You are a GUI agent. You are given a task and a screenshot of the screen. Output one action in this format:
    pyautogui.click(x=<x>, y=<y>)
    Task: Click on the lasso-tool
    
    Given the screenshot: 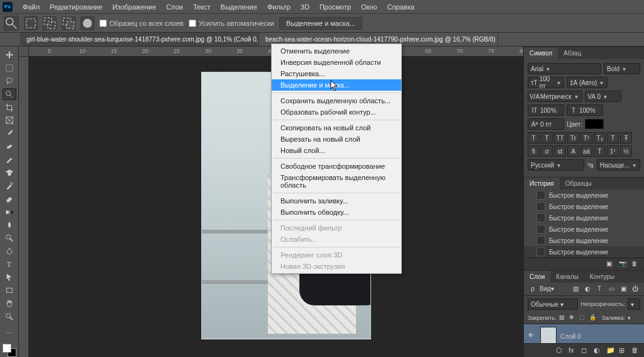 What is the action you would take?
    pyautogui.click(x=9, y=82)
    